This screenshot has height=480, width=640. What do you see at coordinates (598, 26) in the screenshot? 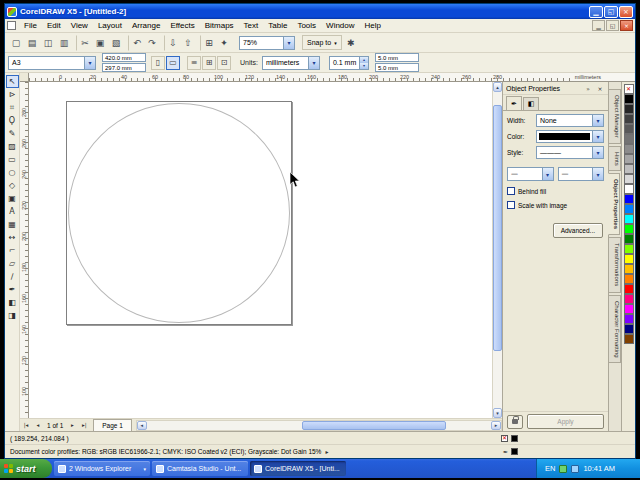
I see `doc-minimize-button: ▁` at bounding box center [598, 26].